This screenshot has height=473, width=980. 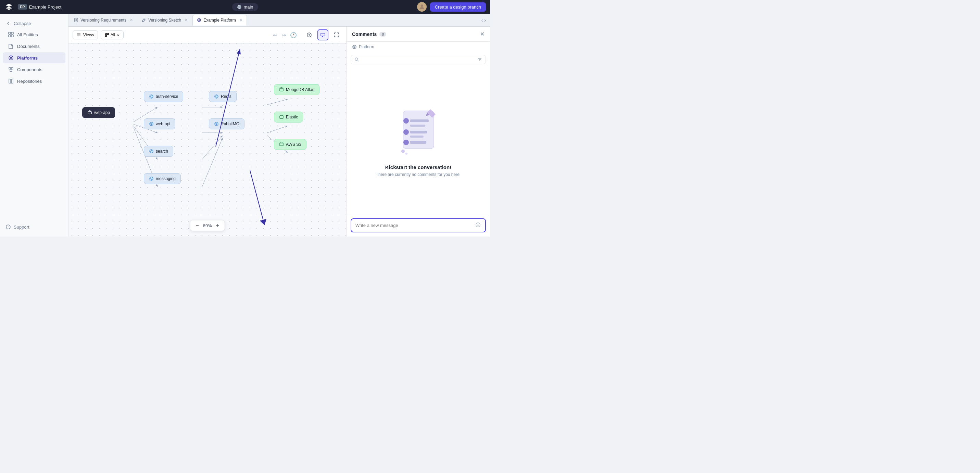 I want to click on node-mongodb-atlas: MongoDB Atlas, so click(x=297, y=90).